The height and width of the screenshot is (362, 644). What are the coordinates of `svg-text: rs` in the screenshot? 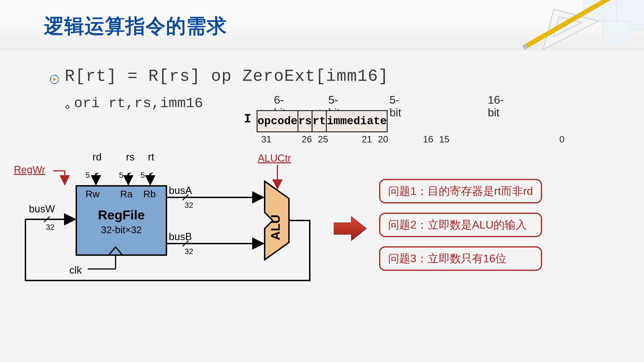 It's located at (130, 157).